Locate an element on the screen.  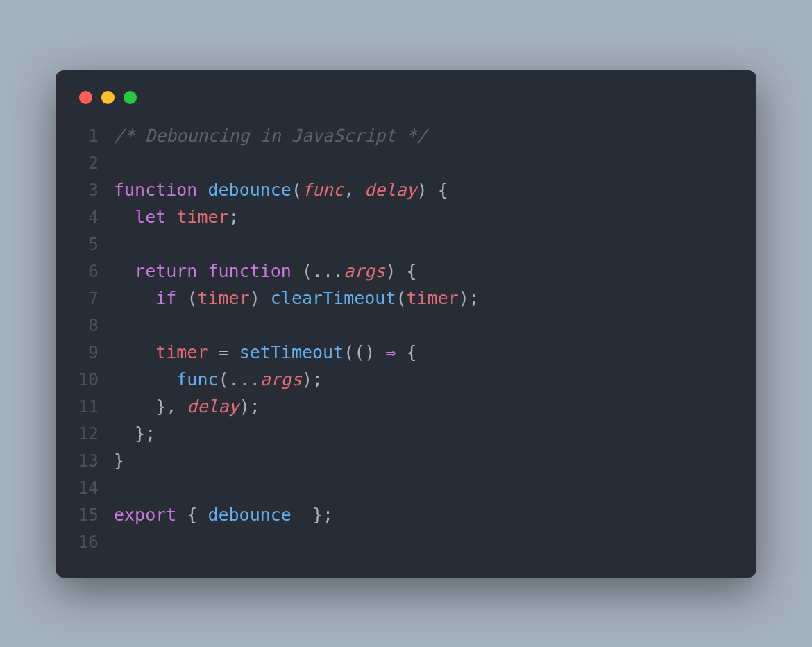
line-content: function debounce(func, delay) { is located at coordinates (281, 190).